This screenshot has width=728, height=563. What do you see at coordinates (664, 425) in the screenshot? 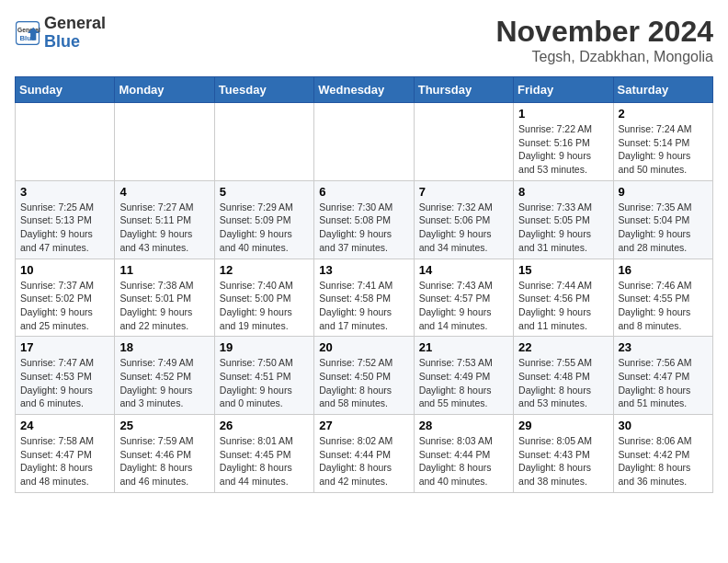
I see `day-number: 30` at bounding box center [664, 425].